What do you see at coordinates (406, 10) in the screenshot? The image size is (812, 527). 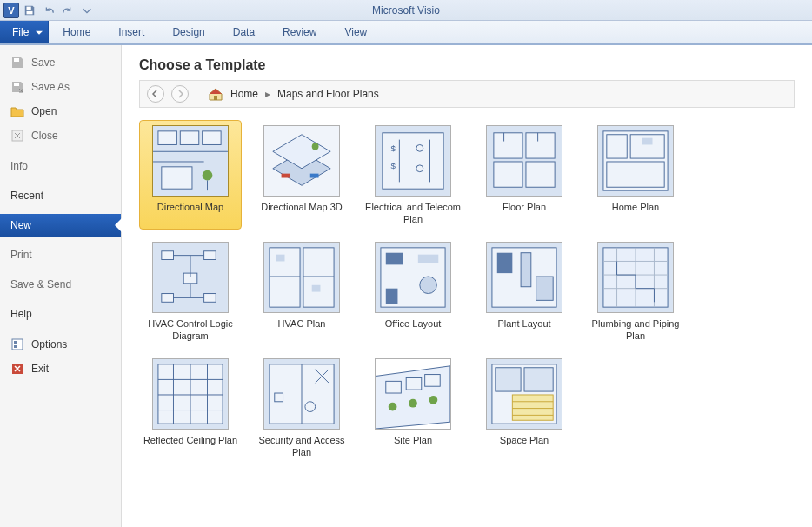 I see `title-bar: V Microsoft Visio` at bounding box center [406, 10].